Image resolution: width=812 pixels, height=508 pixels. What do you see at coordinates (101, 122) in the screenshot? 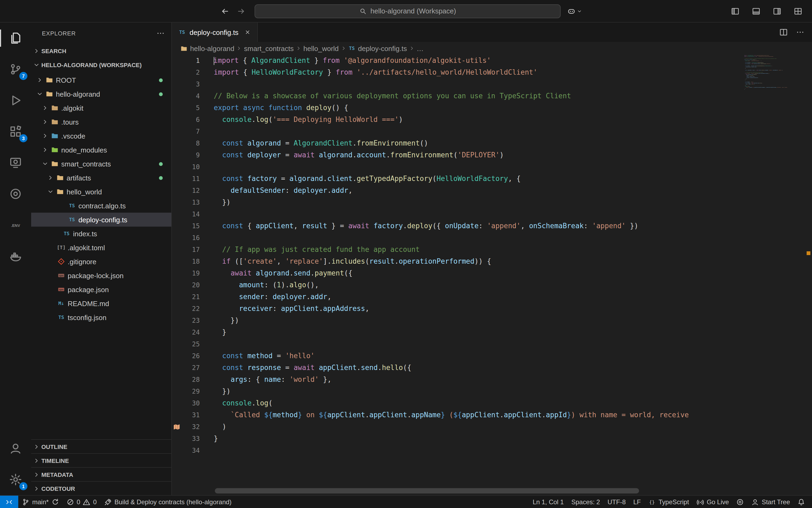
I see `tree-item-tours: .tours` at bounding box center [101, 122].